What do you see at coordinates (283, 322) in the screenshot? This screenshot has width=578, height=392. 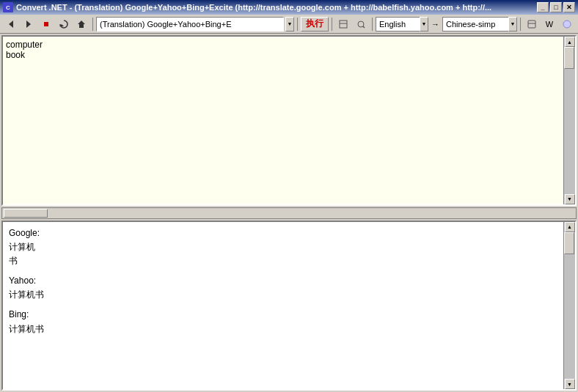 I see `result-section-bing: Bing:计算机书` at bounding box center [283, 322].